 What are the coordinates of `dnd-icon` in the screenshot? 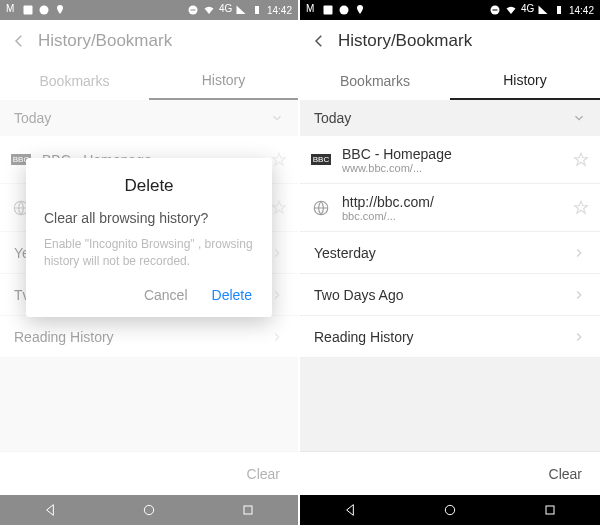 It's located at (495, 10).